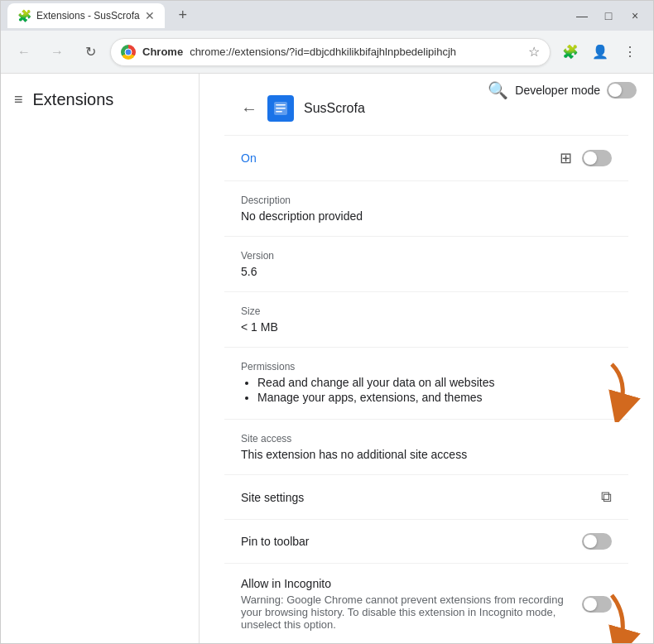  What do you see at coordinates (426, 384) in the screenshot?
I see `permissions-section: Permissions Read and change all your dat…` at bounding box center [426, 384].